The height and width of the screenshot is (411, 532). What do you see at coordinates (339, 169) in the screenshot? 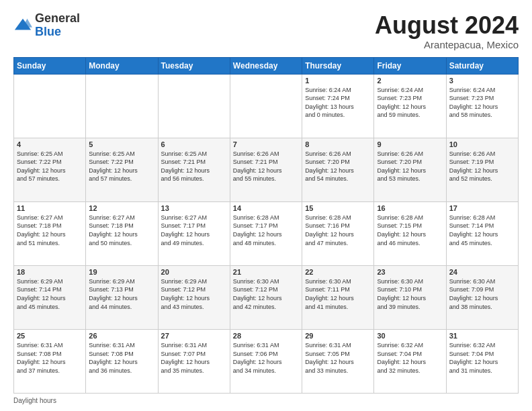
I see `calendar-cell: 8Sunrise: 6:26 AM Sunset: 7:20 PM Daylig…` at bounding box center [339, 169].